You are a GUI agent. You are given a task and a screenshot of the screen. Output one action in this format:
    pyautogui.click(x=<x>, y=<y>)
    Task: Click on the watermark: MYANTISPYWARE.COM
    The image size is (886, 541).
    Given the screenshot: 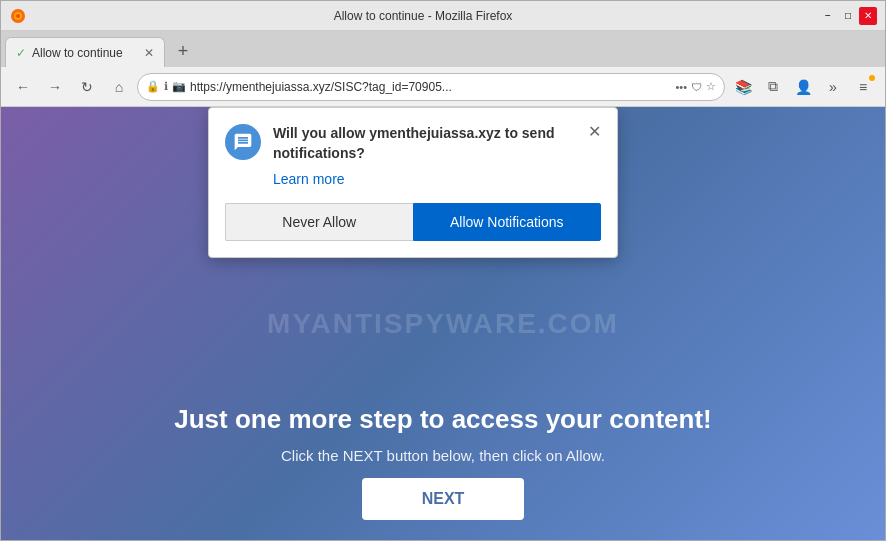 What is the action you would take?
    pyautogui.click(x=443, y=324)
    